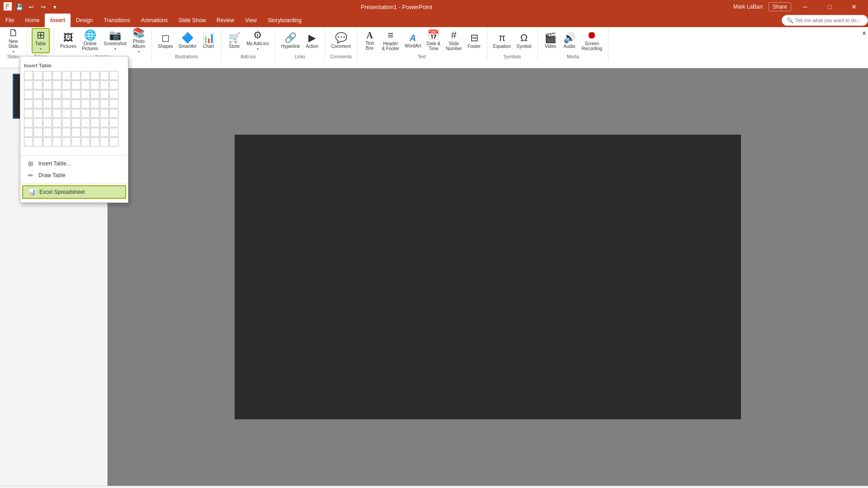  What do you see at coordinates (524, 41) in the screenshot?
I see `symbol-button: Ω Symbol` at bounding box center [524, 41].